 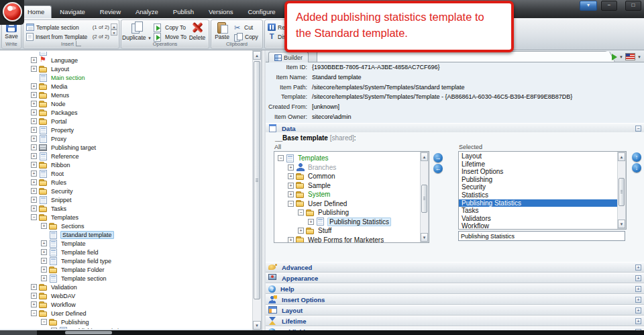 What do you see at coordinates (126, 130) in the screenshot?
I see `content-tree-item: Property` at bounding box center [126, 130].